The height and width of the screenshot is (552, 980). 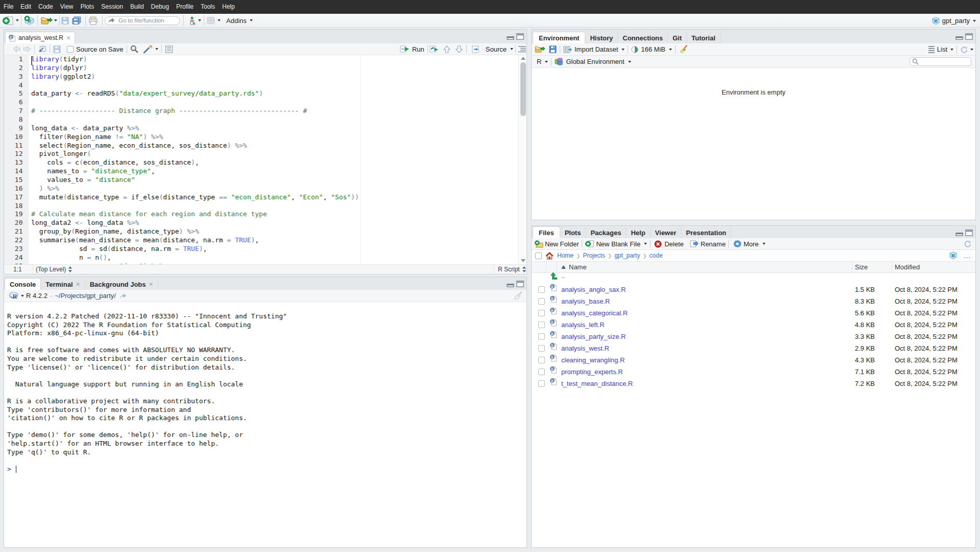 What do you see at coordinates (68, 38) in the screenshot?
I see `editor-tab-close-icon: ×` at bounding box center [68, 38].